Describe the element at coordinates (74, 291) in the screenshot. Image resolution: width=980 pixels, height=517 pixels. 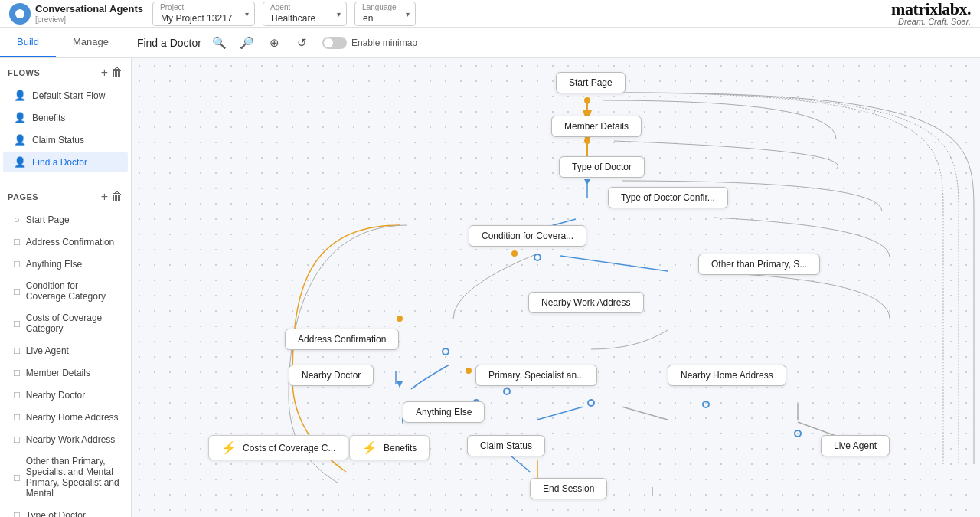
I see `sidebar-item-label: Condition for Coverage Category` at that location.